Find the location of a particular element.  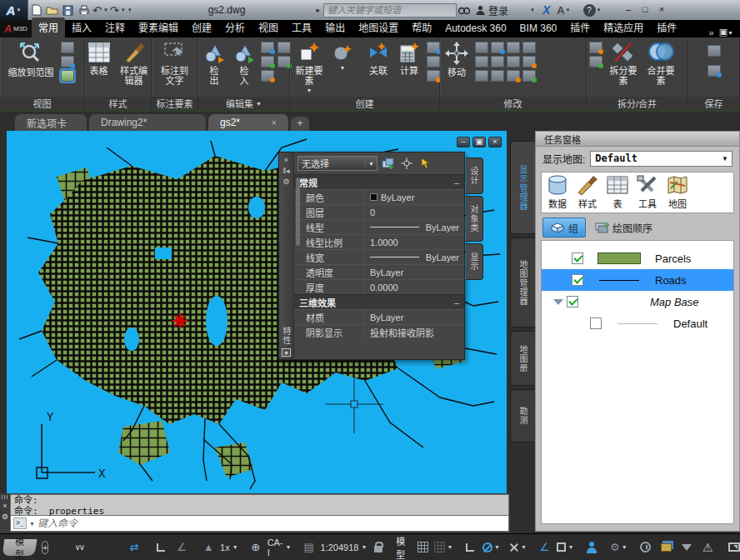

ribbon-tab-map-setup: 地图设置 is located at coordinates (378, 28).